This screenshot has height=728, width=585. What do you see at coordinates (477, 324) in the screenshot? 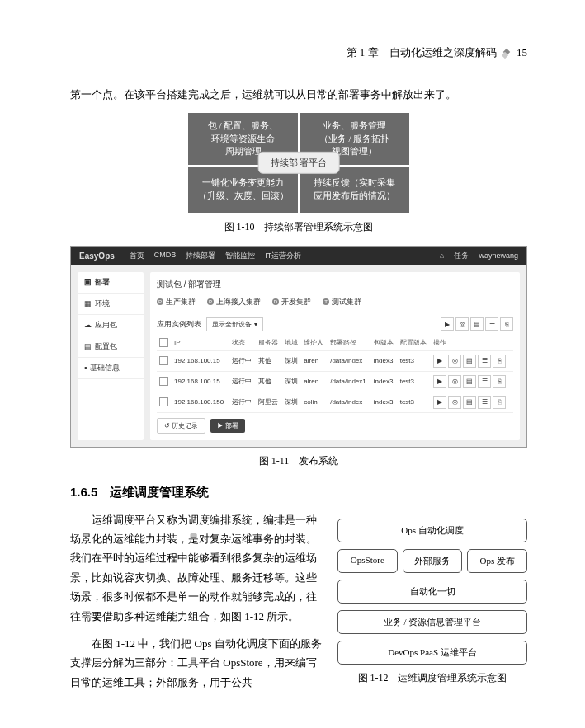
I see `bulk-action-icons: ▶ ◎ ▤ ☰ ⎘` at bounding box center [477, 324].